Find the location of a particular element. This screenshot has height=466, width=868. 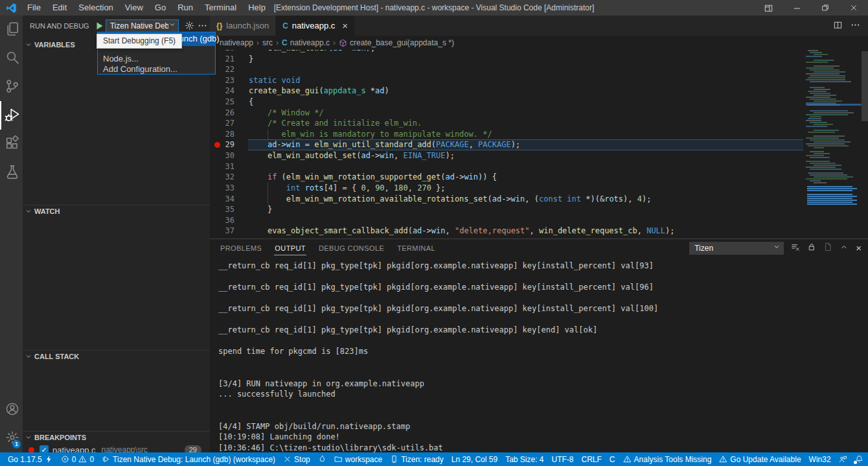

clear-output-icon is located at coordinates (795, 248).